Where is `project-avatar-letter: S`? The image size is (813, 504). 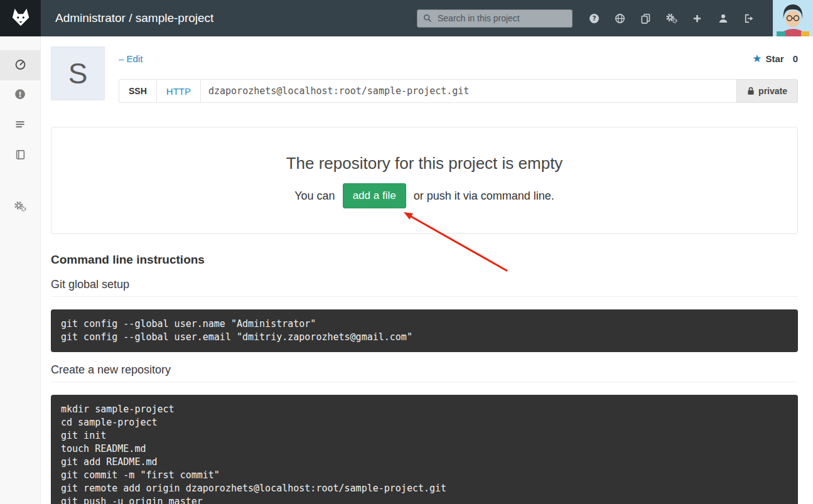
project-avatar-letter: S is located at coordinates (78, 73).